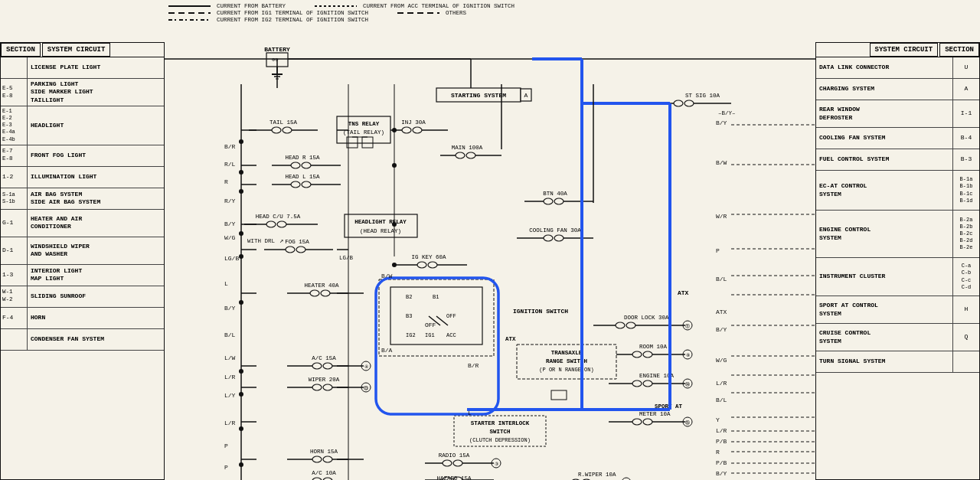 The image size is (980, 480). What do you see at coordinates (897, 68) in the screenshot?
I see `list-item: DATA LINK CONNECTOR U` at bounding box center [897, 68].